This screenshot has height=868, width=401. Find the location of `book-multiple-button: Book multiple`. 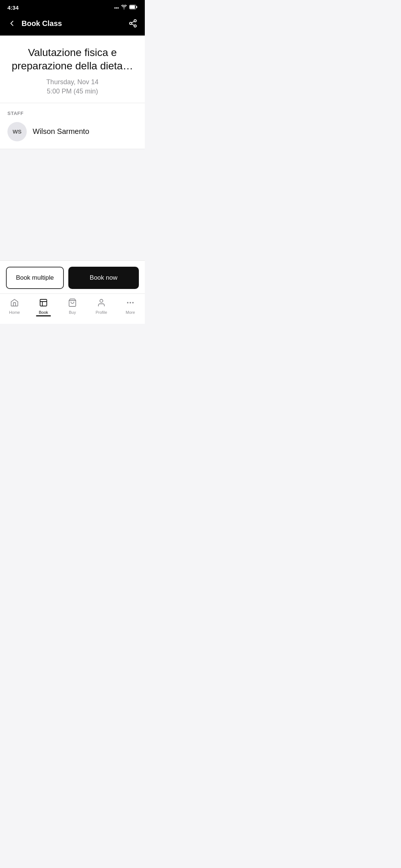

book-multiple-button: Book multiple is located at coordinates (35, 278).